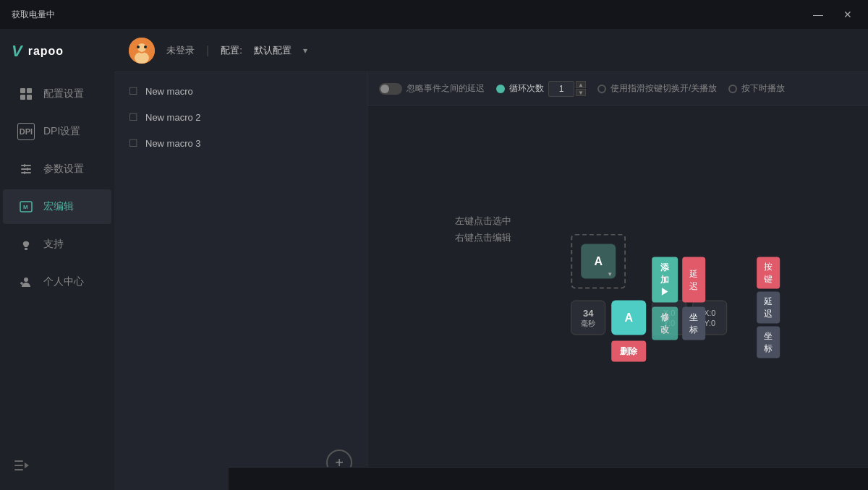 The width and height of the screenshot is (868, 490). I want to click on use-key-label: 使用指滑按键切换开/关播放, so click(664, 88).